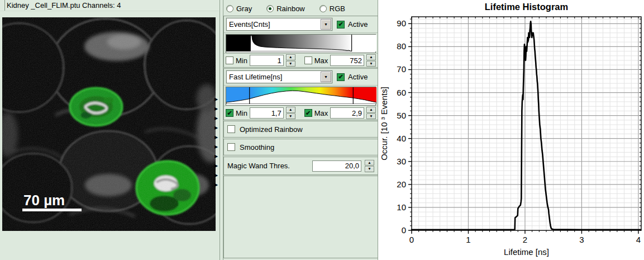 The width and height of the screenshot is (644, 260). What do you see at coordinates (401, 46) in the screenshot?
I see `y-tick-label: 80` at bounding box center [401, 46].